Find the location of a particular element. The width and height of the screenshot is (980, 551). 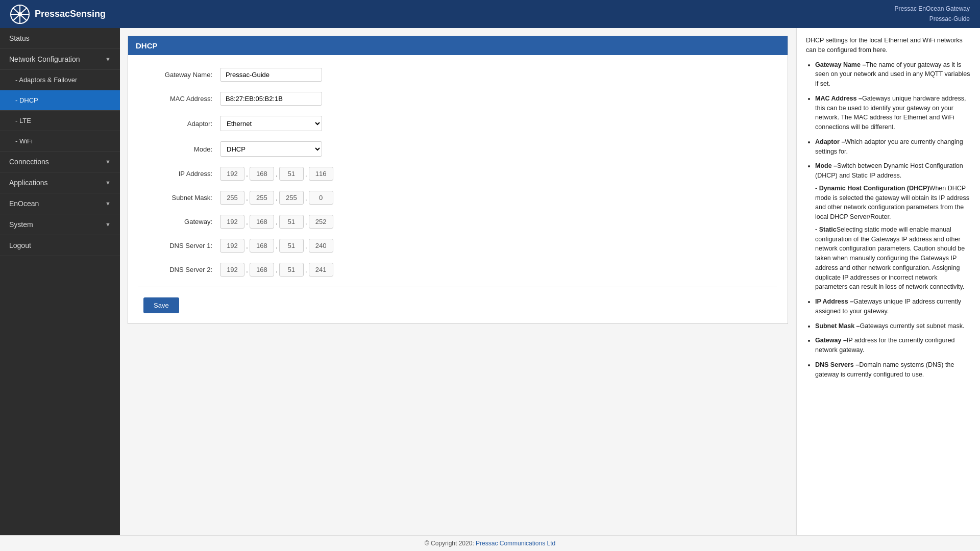

sidebar-item-label: Connections is located at coordinates (29, 162).